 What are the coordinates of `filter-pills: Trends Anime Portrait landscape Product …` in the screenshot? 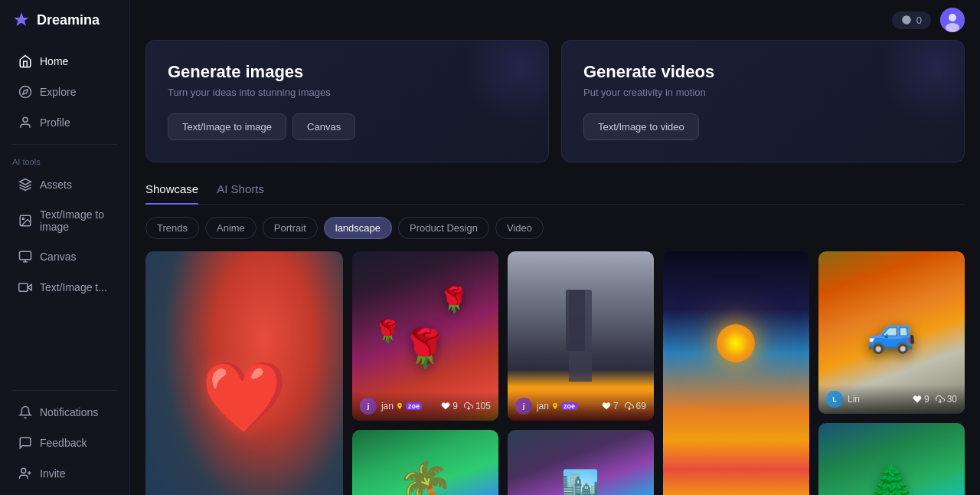 It's located at (555, 228).